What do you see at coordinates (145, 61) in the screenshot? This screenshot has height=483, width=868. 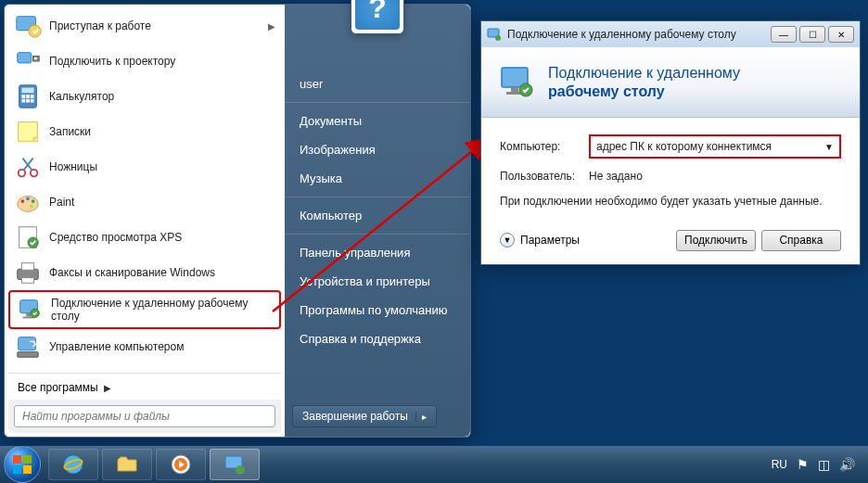 I see `program-item-projector: Подключить к проектору` at bounding box center [145, 61].